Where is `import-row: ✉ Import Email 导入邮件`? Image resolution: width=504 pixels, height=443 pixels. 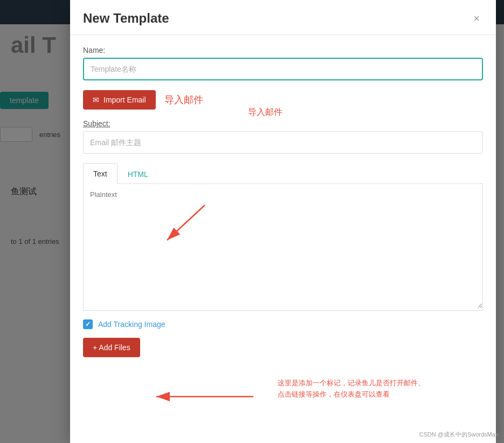 import-row: ✉ Import Email 导入邮件 is located at coordinates (283, 100).